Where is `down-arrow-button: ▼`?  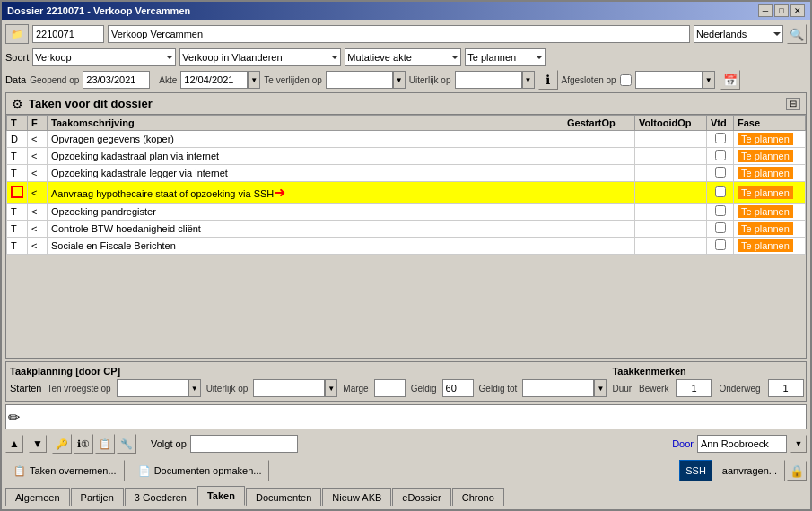
down-arrow-button: ▼ is located at coordinates (38, 444).